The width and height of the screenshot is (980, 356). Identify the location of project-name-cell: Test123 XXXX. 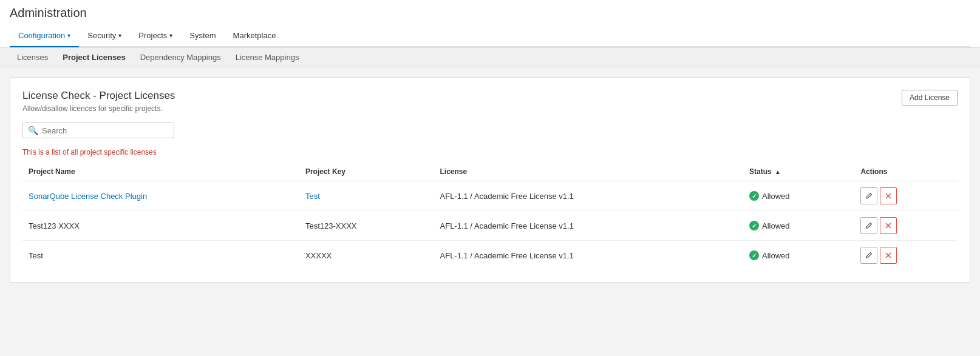
(161, 226).